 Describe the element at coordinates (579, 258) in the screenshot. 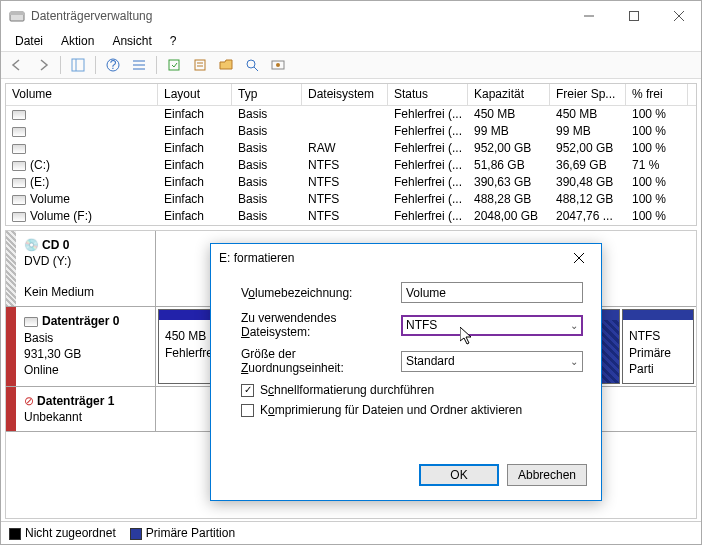

I see `dialog-close-button` at that location.